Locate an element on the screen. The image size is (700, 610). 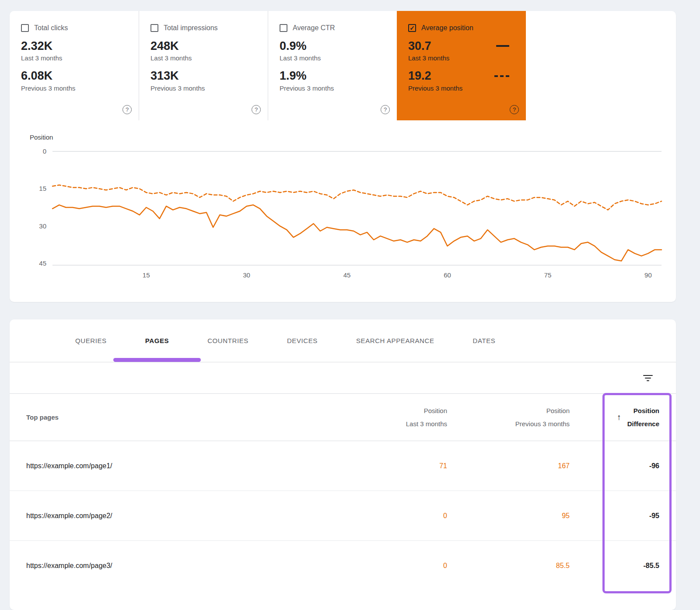
tab-label: DATES is located at coordinates (484, 340).